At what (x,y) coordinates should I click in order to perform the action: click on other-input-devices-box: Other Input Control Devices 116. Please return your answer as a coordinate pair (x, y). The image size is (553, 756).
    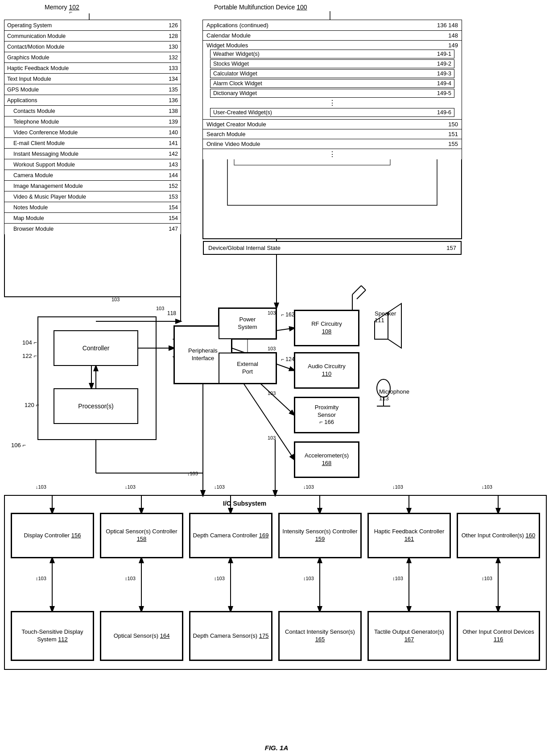
    Looking at the image, I should click on (499, 636).